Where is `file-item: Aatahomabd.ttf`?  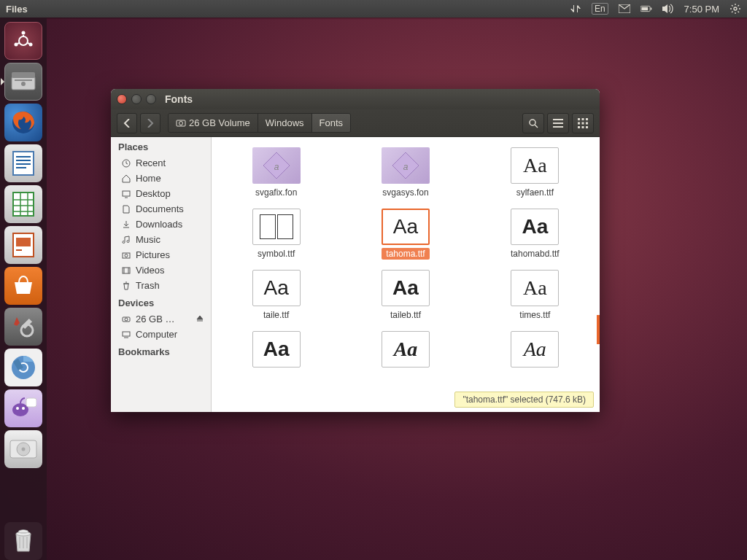
file-item: Aatahomabd.ttf is located at coordinates (535, 234).